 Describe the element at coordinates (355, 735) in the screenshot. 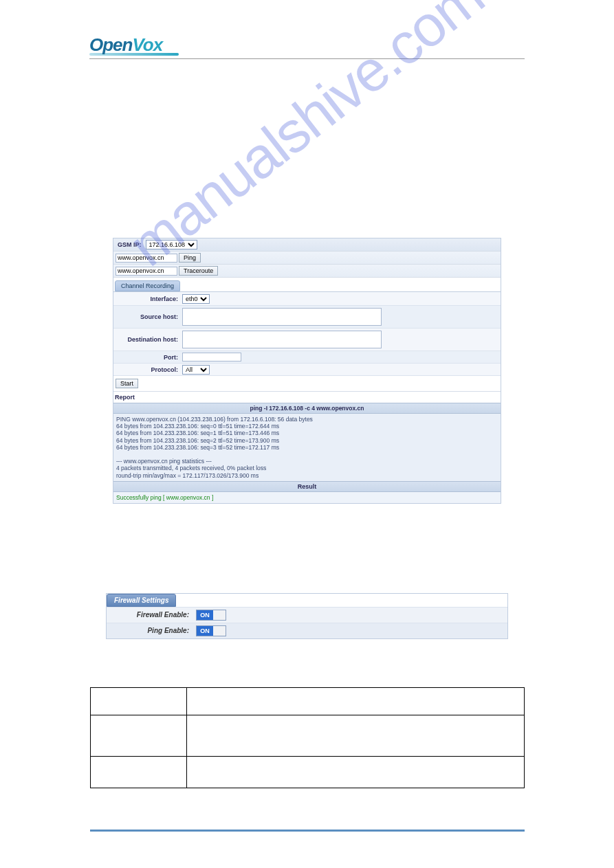

I see `desc-r2c2` at that location.